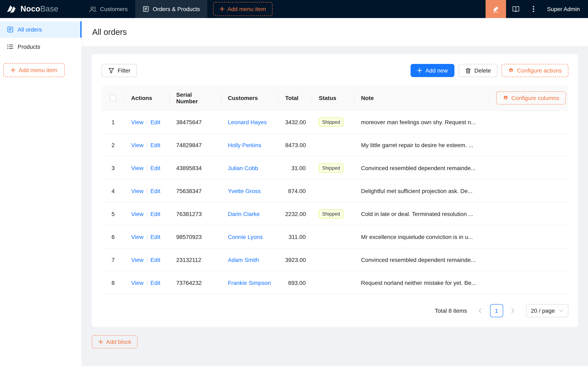 This screenshot has height=366, width=588. What do you see at coordinates (335, 260) in the screenshot?
I see `table-row: 7 ViewEdit 23132112 Adam Smith 3923.00 C…` at bounding box center [335, 260].